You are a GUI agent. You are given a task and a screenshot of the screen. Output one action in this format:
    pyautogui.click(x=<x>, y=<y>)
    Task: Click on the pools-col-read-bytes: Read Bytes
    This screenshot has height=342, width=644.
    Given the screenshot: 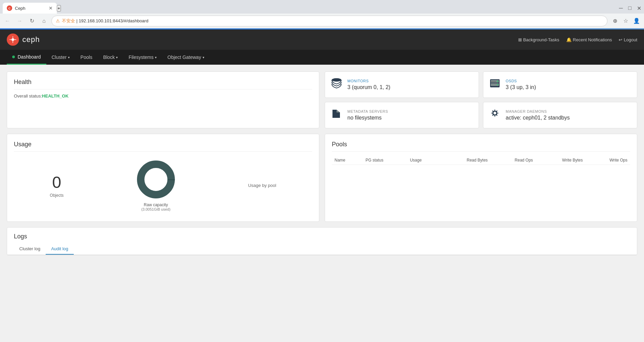 What is the action you would take?
    pyautogui.click(x=465, y=161)
    